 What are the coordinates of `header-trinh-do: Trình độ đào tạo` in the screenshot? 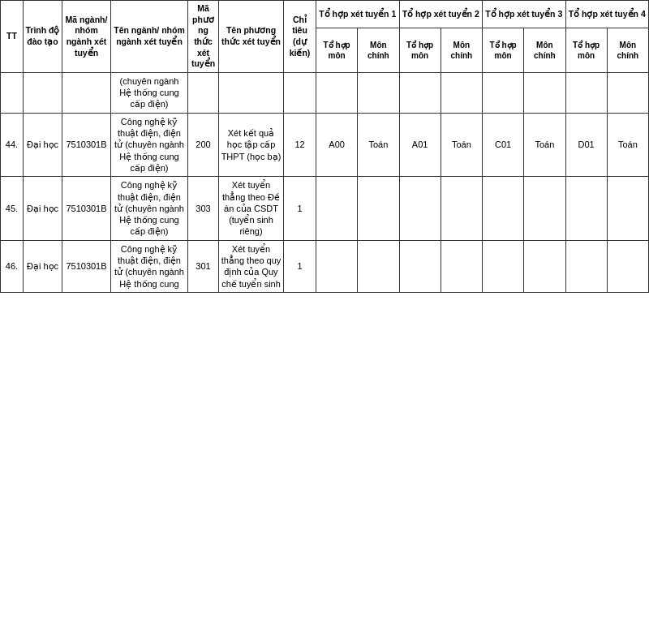 It's located at (43, 37).